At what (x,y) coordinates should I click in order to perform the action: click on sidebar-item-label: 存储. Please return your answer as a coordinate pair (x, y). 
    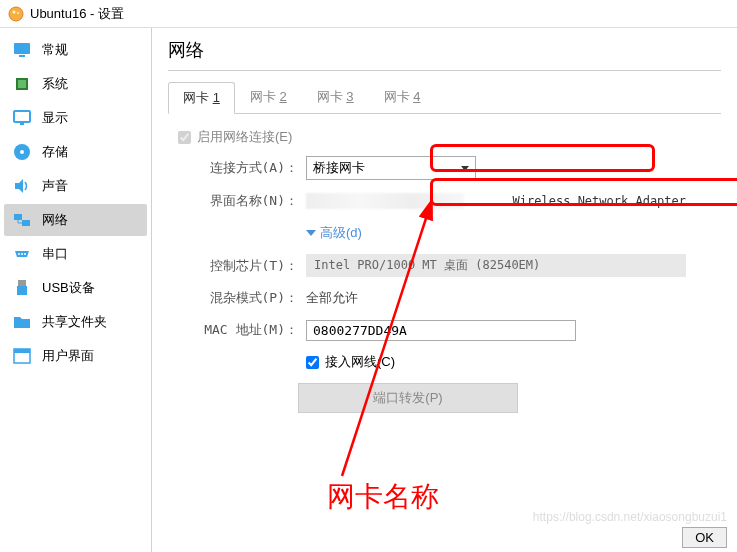
    Looking at the image, I should click on (55, 152).